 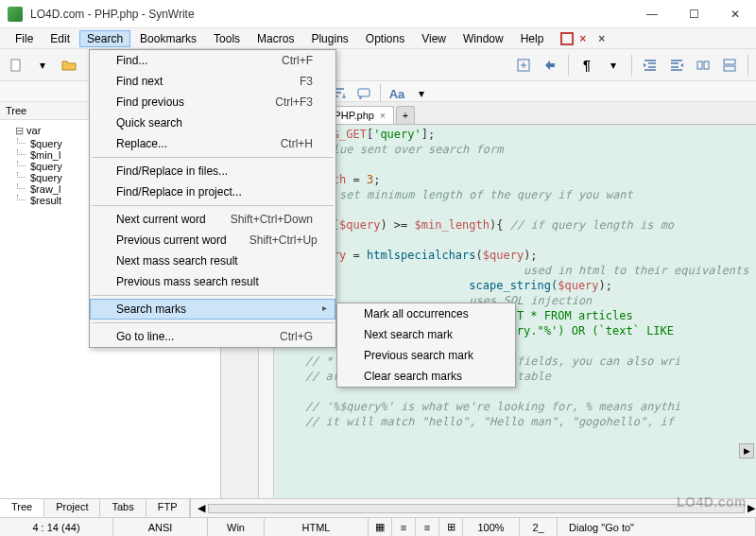 I want to click on new-tab-button: +, so click(x=405, y=115).